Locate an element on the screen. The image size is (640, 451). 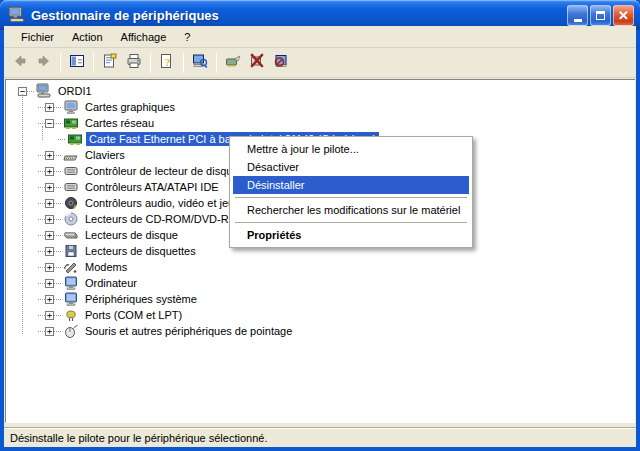
menu-bar: FichierActionAffichage? is located at coordinates (320, 37).